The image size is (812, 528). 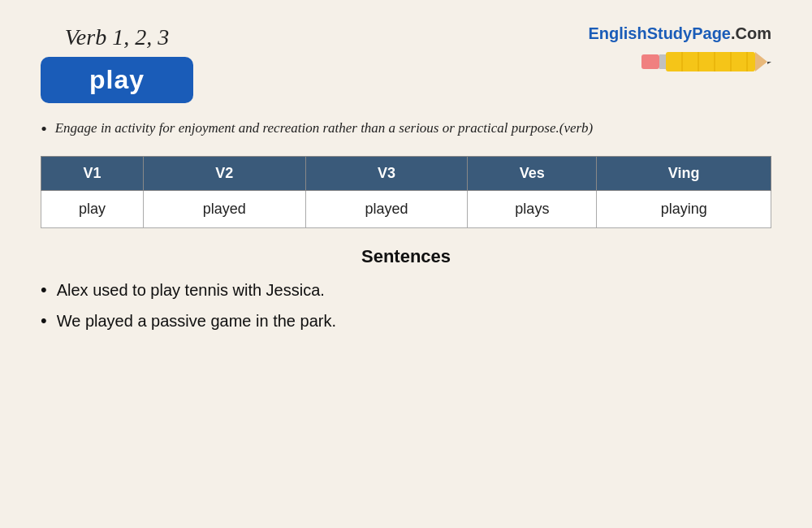 I want to click on definition-text: Engage in activity for enjoyment and rec…, so click(x=325, y=128).